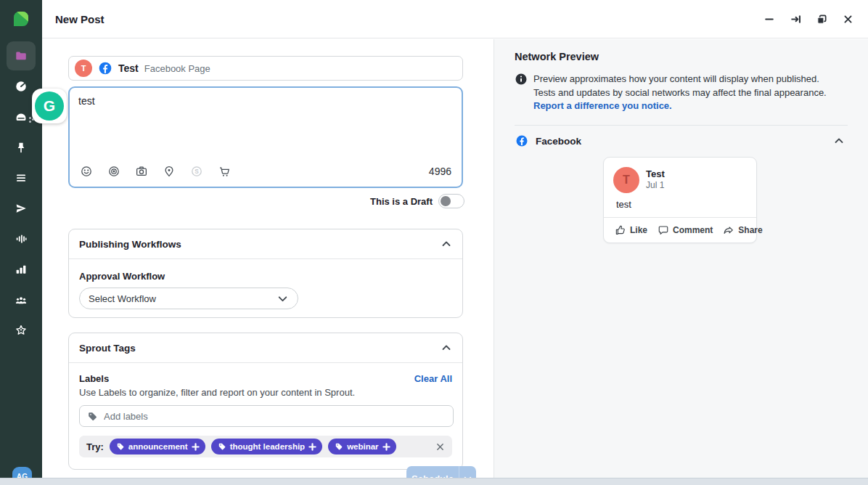  I want to click on facebook-preview-card: T Test Jul 1 test Like Co, so click(680, 200).